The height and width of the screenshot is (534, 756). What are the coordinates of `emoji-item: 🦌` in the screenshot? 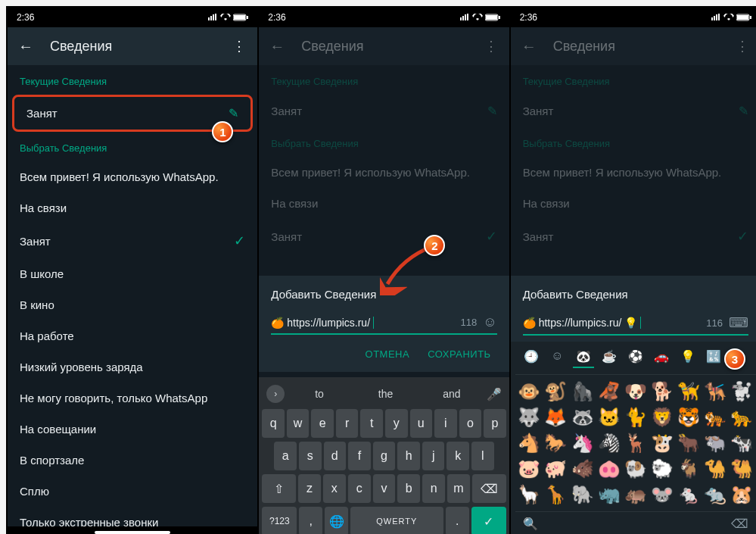 It's located at (636, 443).